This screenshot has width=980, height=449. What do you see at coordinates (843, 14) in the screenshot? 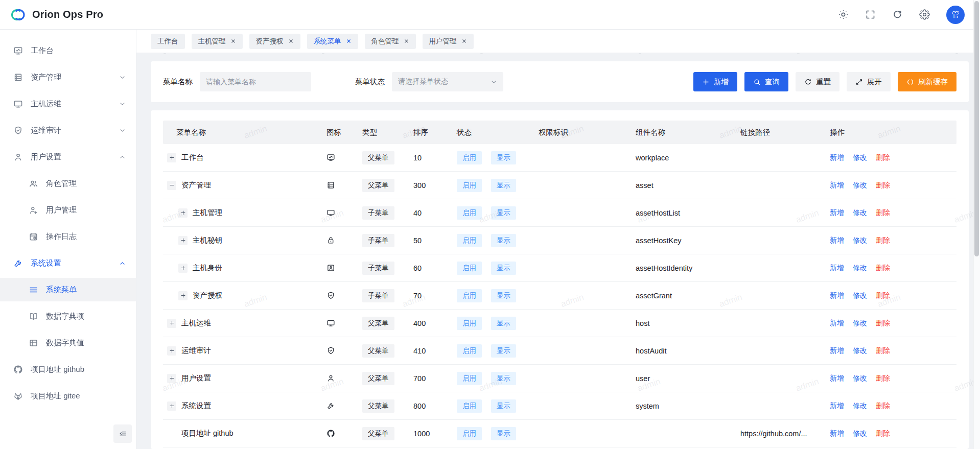
I see `theme-icon` at bounding box center [843, 14].